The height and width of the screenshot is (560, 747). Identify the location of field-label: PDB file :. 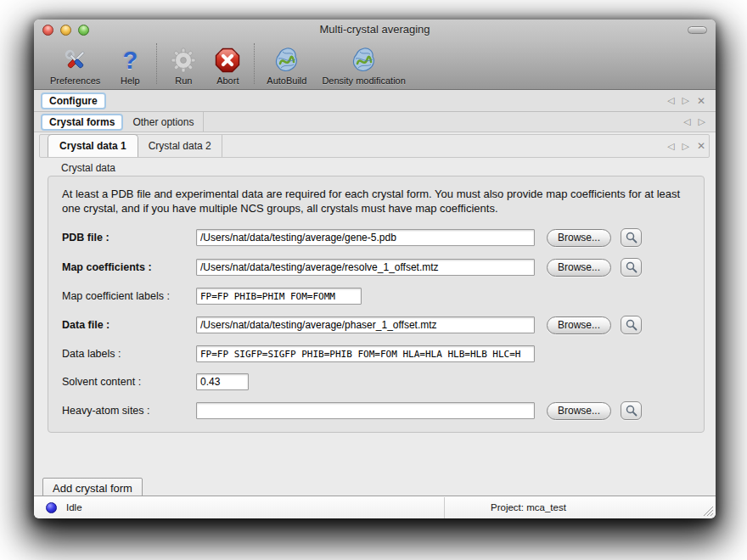
(129, 238).